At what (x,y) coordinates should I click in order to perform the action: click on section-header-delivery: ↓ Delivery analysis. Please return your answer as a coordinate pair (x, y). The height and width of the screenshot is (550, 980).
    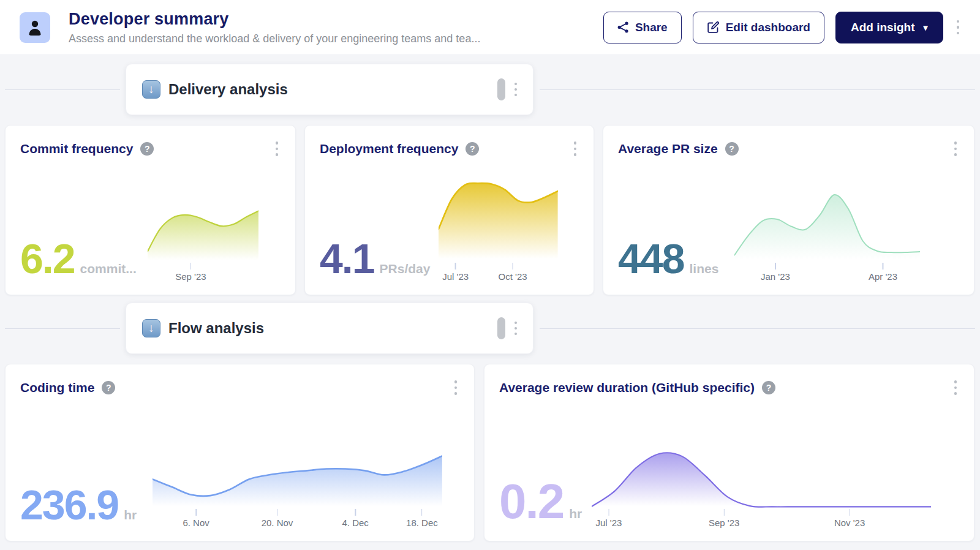
    Looking at the image, I should click on (330, 89).